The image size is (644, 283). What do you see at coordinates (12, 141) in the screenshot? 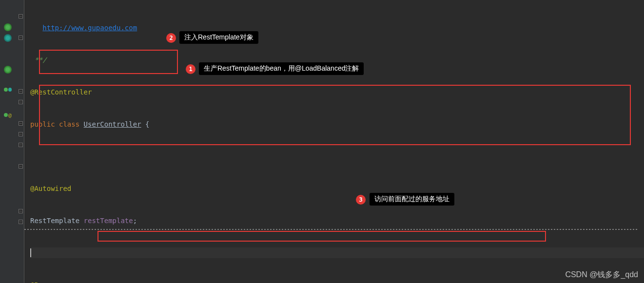
I see `gutter: @` at bounding box center [12, 141].